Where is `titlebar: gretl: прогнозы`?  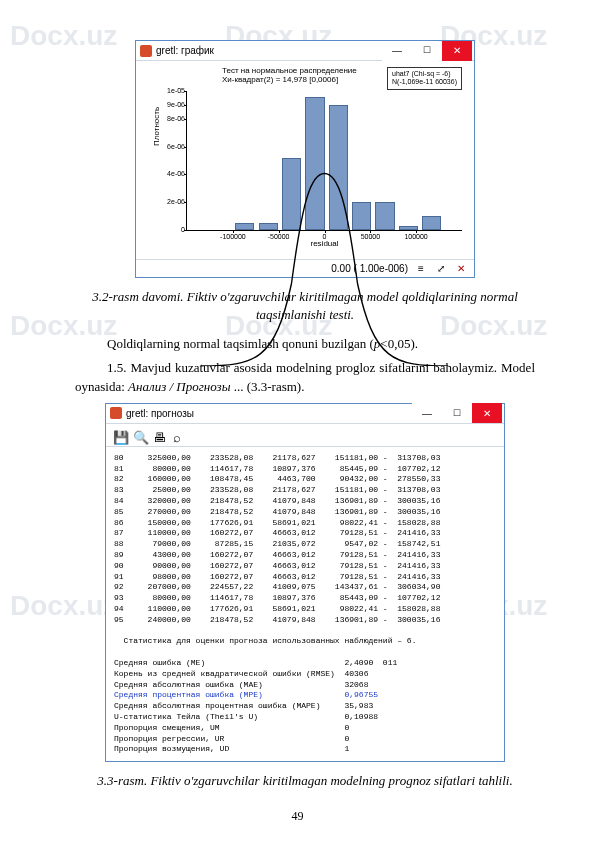 titlebar: gretl: прогнозы is located at coordinates (305, 414).